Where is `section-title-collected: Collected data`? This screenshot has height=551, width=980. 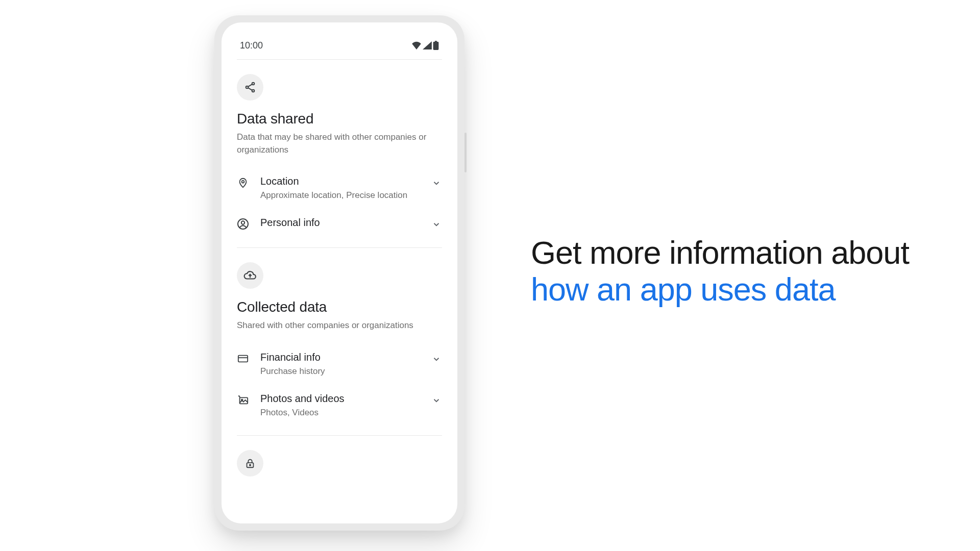 section-title-collected: Collected data is located at coordinates (339, 307).